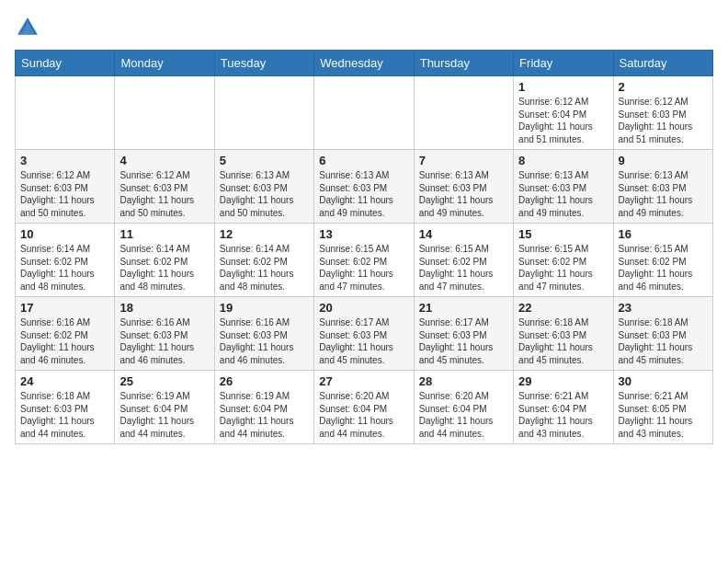  Describe the element at coordinates (364, 63) in the screenshot. I see `calendar-header-row: SundayMondayTuesdayWednesdayThursdayFrid…` at that location.